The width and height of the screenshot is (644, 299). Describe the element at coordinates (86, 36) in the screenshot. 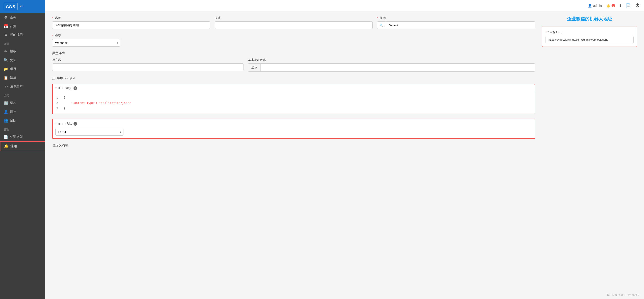

I see `type-label: * 类型` at that location.